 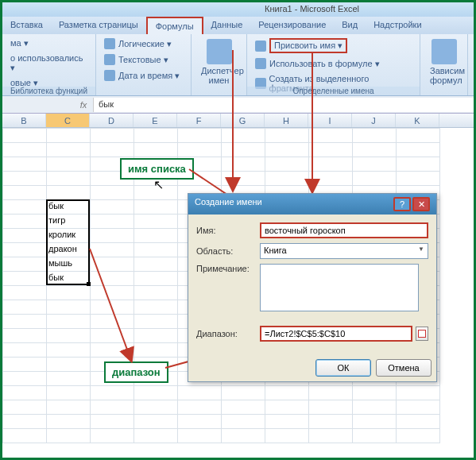 I want to click on tab-data: Данные, so click(x=227, y=25).